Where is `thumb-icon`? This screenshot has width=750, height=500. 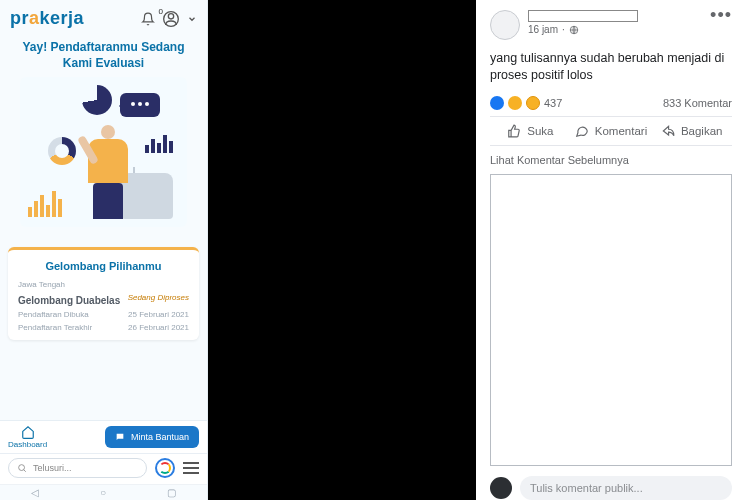 thumb-icon is located at coordinates (514, 131).